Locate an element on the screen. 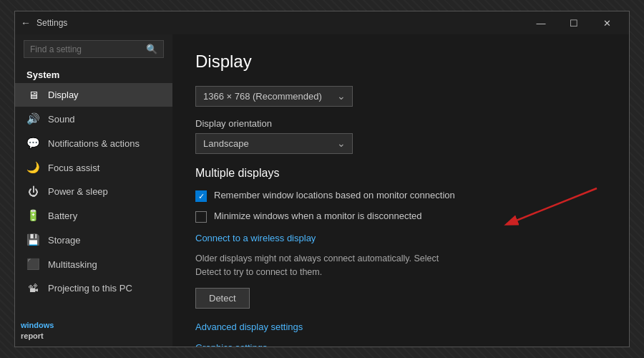  watermark: windows report is located at coordinates (37, 331).